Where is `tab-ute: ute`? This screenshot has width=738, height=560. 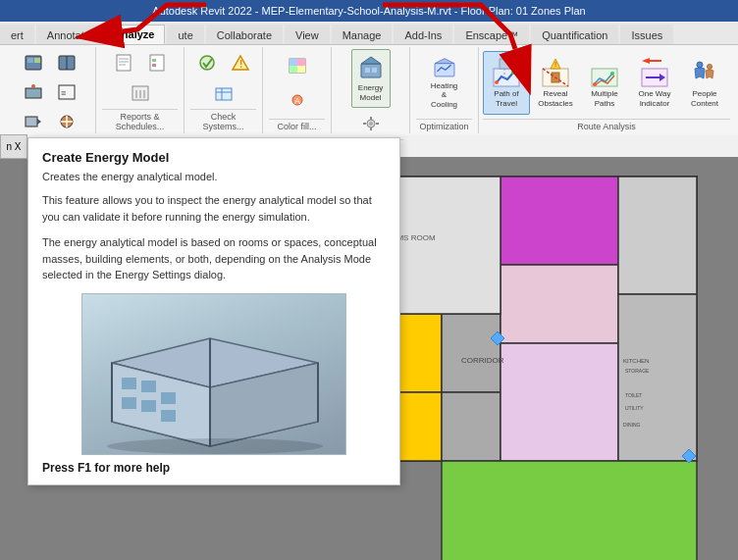
tab-ute: ute is located at coordinates (184, 34).